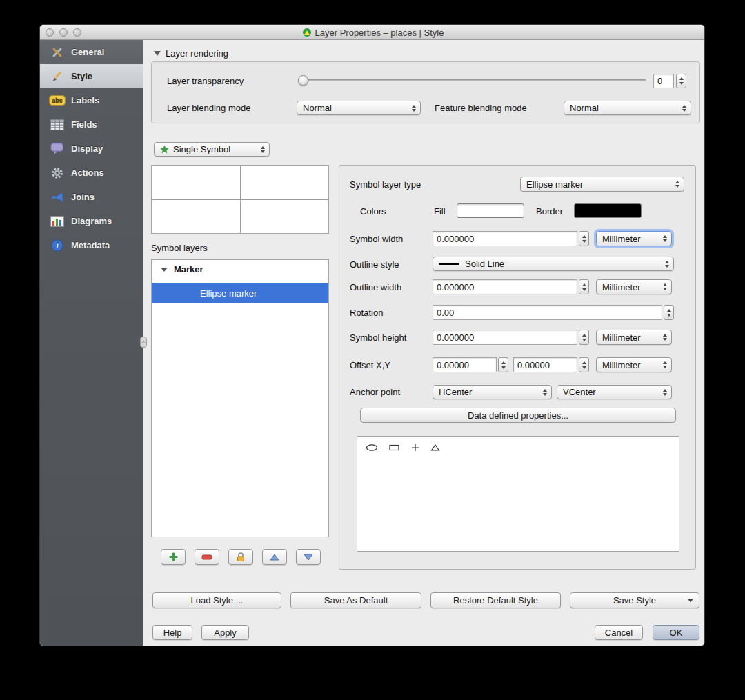 This screenshot has width=745, height=700. I want to click on sidebar-label: Labels, so click(86, 101).